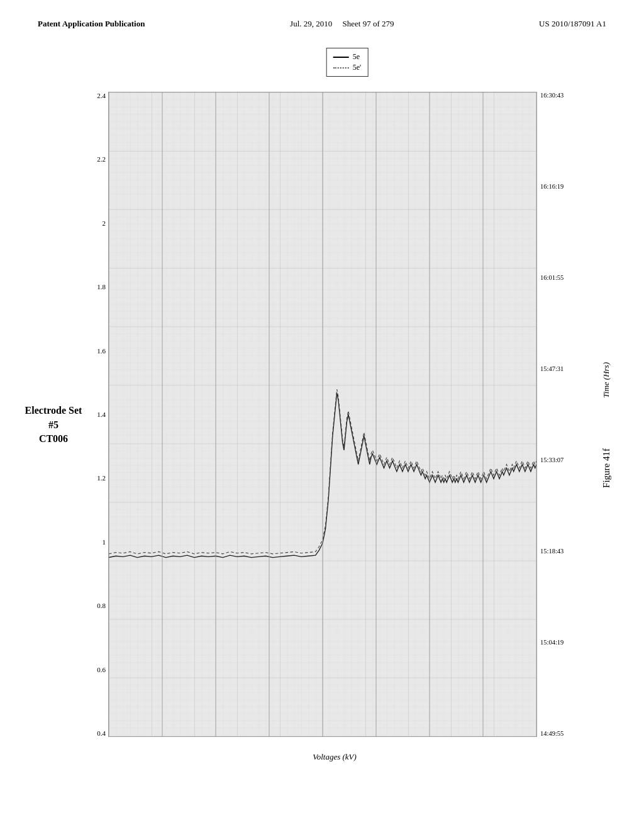 Image resolution: width=644 pixels, height=830 pixels. I want to click on y-label-0_6: 0.6, so click(101, 670).